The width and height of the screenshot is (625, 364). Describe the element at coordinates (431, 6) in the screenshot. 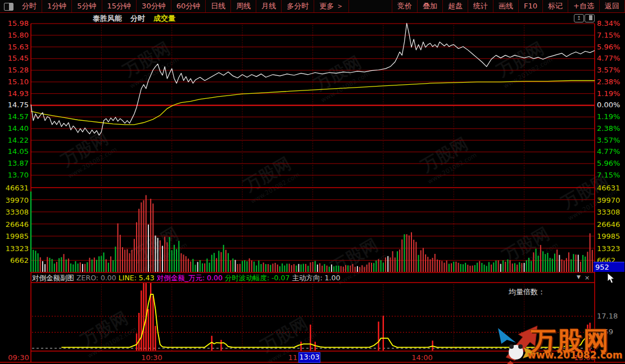

I see `menu-tool-1: 叠加` at that location.